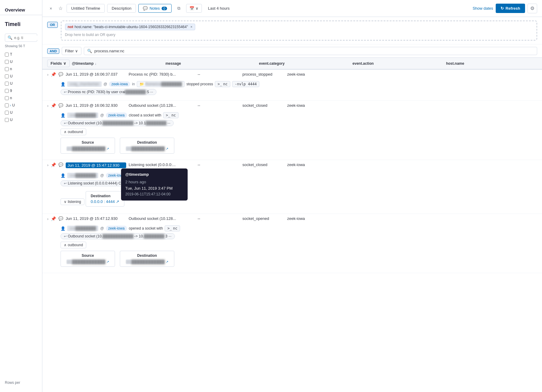  What do you see at coordinates (122, 8) in the screenshot?
I see `tab-description: Description` at bounding box center [122, 8].